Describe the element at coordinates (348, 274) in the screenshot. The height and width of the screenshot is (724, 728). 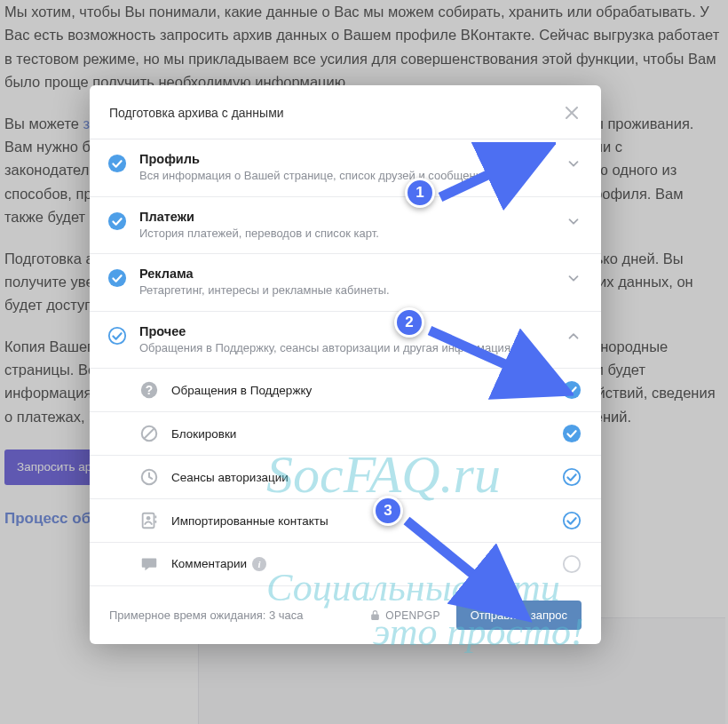
I see `section-title: Реклама` at that location.